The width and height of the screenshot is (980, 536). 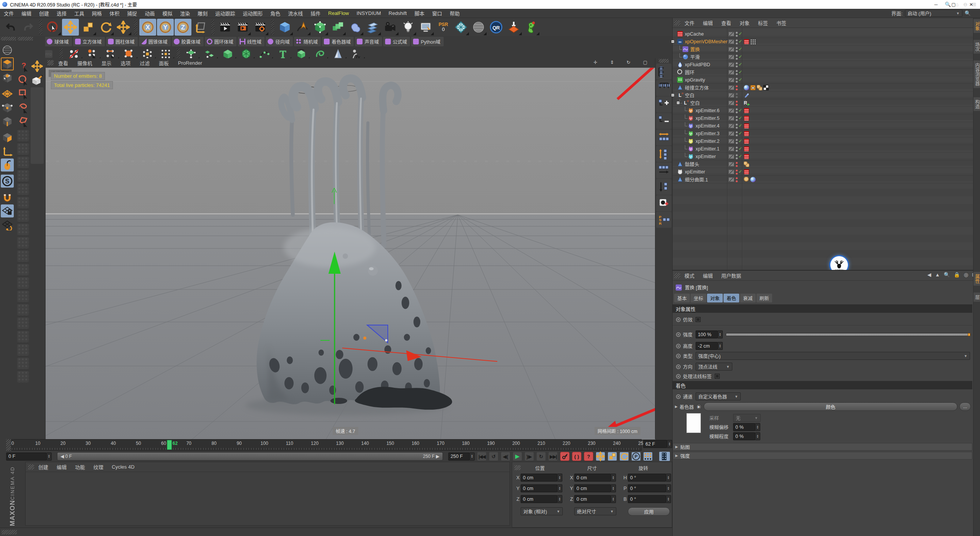 I want to click on om-menu-文件: 文件, so click(x=689, y=23).